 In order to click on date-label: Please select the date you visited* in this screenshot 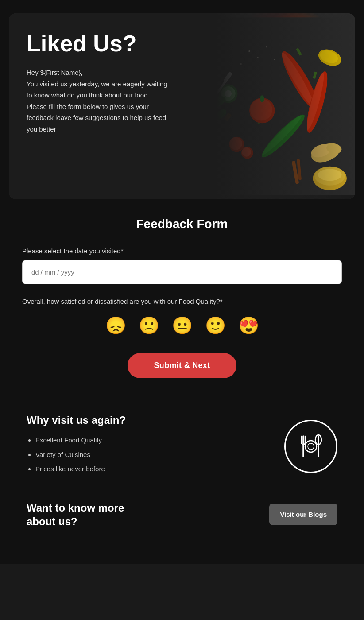, I will do `click(182, 251)`.